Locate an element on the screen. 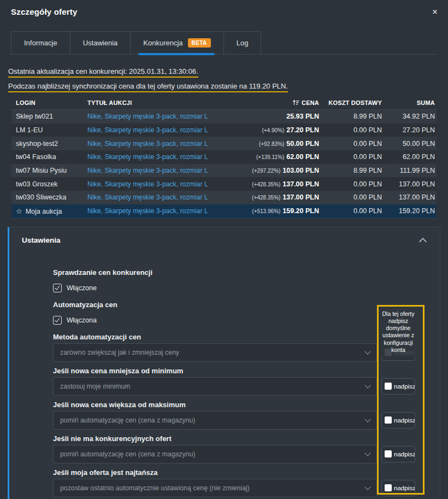  table-row: tw030 ŚliweczkaNike, Skarpety męskie 3-p… is located at coordinates (224, 198).